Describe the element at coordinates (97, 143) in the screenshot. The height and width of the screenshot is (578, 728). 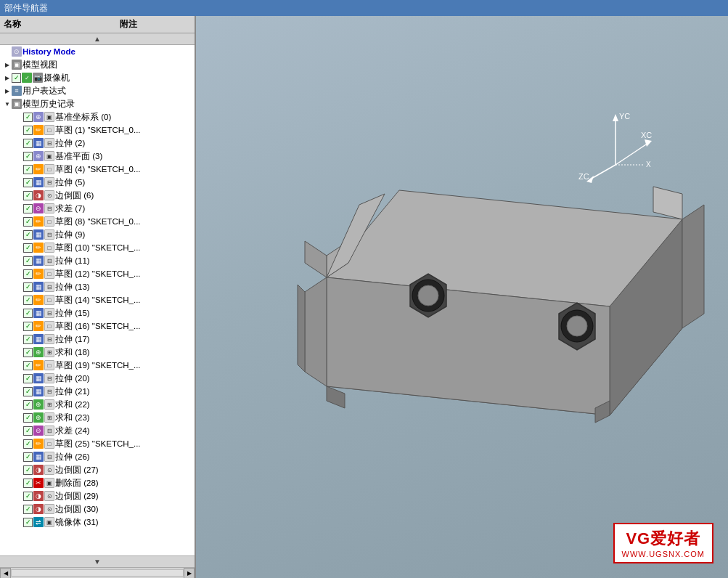
I see `tree-item: ▦⊟拉伸 (2)` at that location.